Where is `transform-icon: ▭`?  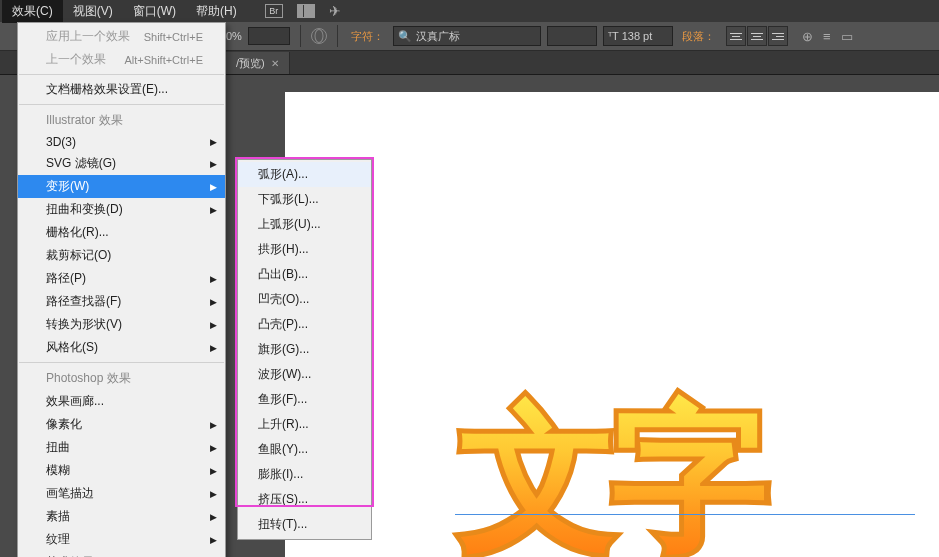 transform-icon: ▭ is located at coordinates (847, 36).